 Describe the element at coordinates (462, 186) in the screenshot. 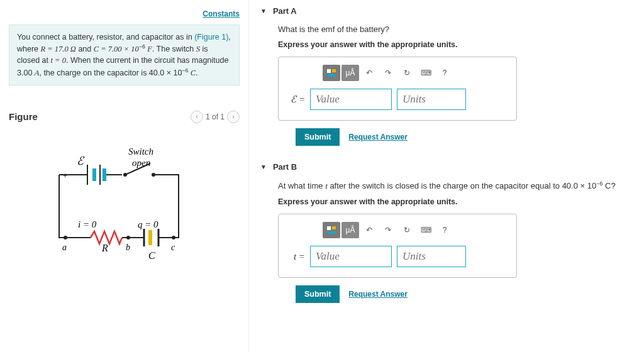

I see `text: after the switch is closed is the charge…` at that location.